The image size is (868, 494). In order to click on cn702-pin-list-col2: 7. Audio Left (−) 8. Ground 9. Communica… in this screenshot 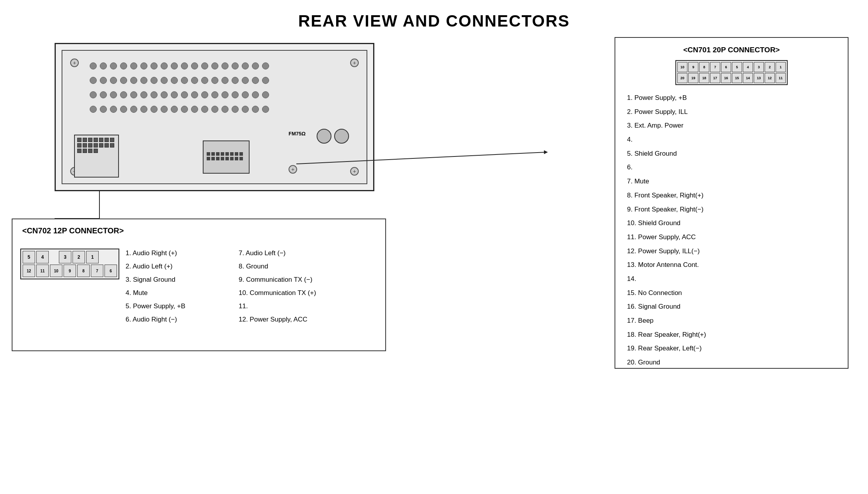, I will do `click(278, 286)`.